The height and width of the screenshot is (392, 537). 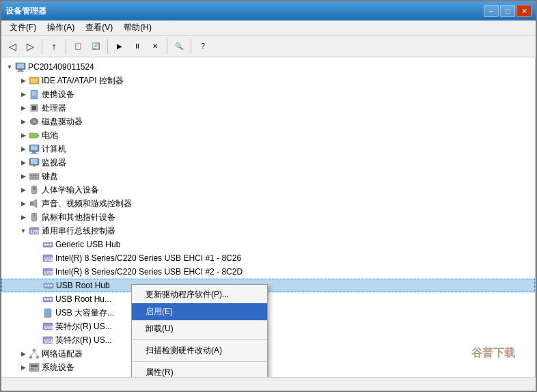 What do you see at coordinates (268, 313) in the screenshot?
I see `tree-item-usb-mass: ▶ USB 大容量存...` at bounding box center [268, 313].